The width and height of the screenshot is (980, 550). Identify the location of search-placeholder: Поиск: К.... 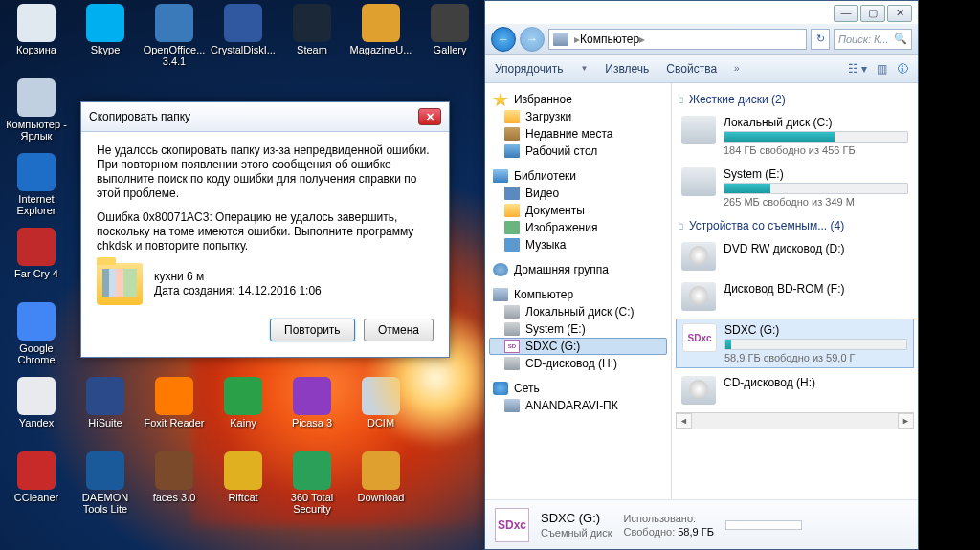
(863, 39).